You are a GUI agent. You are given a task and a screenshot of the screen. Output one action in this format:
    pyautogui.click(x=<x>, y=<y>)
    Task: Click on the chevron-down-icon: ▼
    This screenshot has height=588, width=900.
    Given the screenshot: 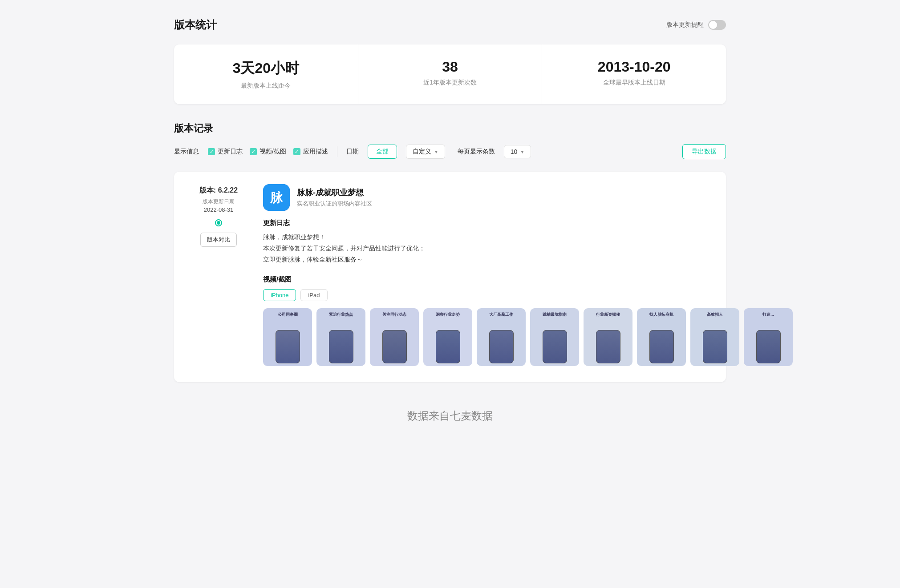 What is the action you would take?
    pyautogui.click(x=436, y=152)
    